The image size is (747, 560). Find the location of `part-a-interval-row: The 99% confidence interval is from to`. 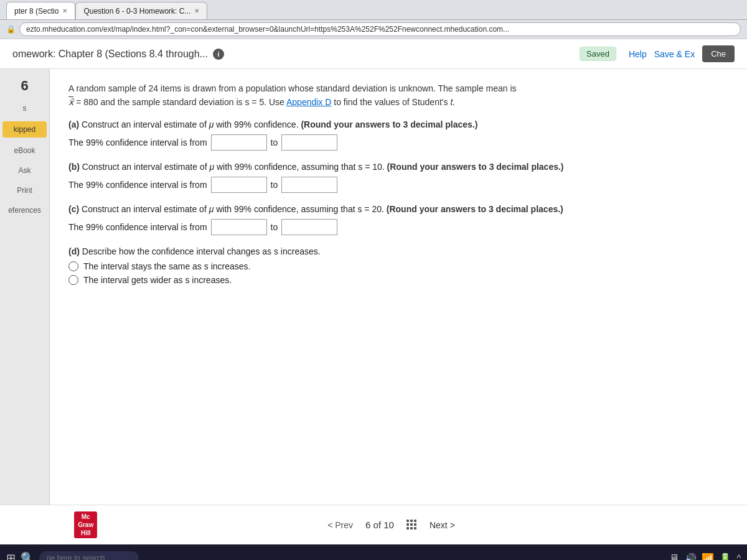

part-a-interval-row: The 99% confidence interval is from to is located at coordinates (398, 142).